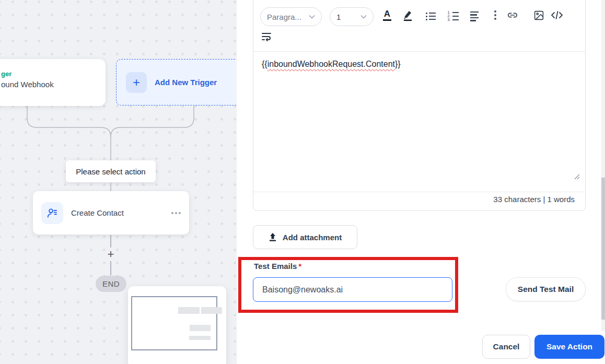 The height and width of the screenshot is (364, 605). I want to click on font-size-select: 1, so click(352, 17).